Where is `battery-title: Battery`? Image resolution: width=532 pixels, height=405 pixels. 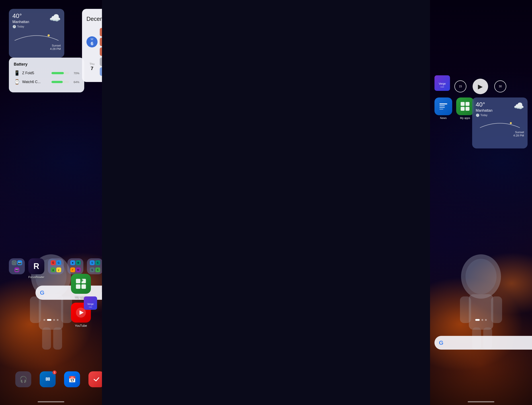
battery-title: Battery is located at coordinates (47, 64).